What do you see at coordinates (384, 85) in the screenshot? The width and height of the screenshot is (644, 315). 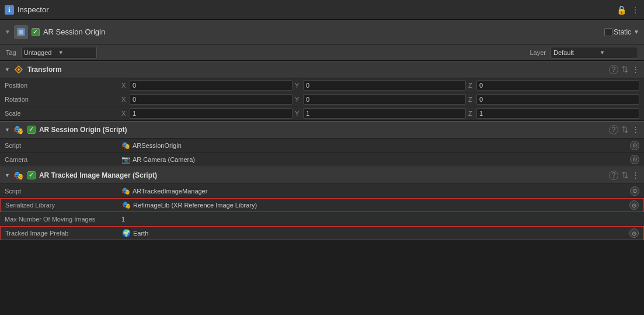 I see `position-y-input` at bounding box center [384, 85].